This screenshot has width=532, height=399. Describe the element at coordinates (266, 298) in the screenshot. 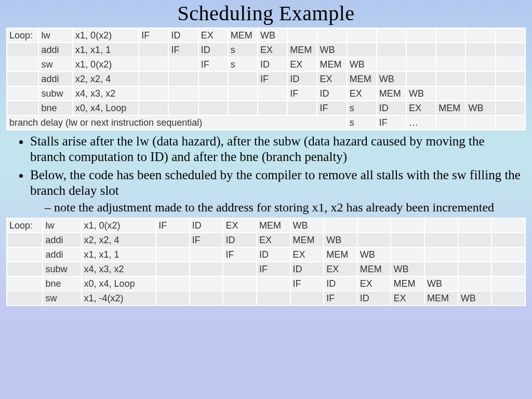

I see `table-row: swx1, -4(x2)IFIDEXMEMWB` at that location.